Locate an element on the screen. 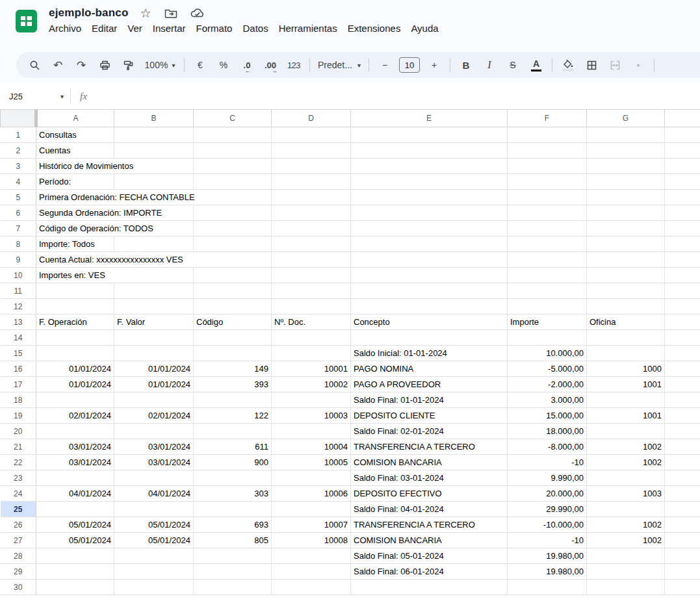 The height and width of the screenshot is (614, 700). cell: 1001 is located at coordinates (626, 385).